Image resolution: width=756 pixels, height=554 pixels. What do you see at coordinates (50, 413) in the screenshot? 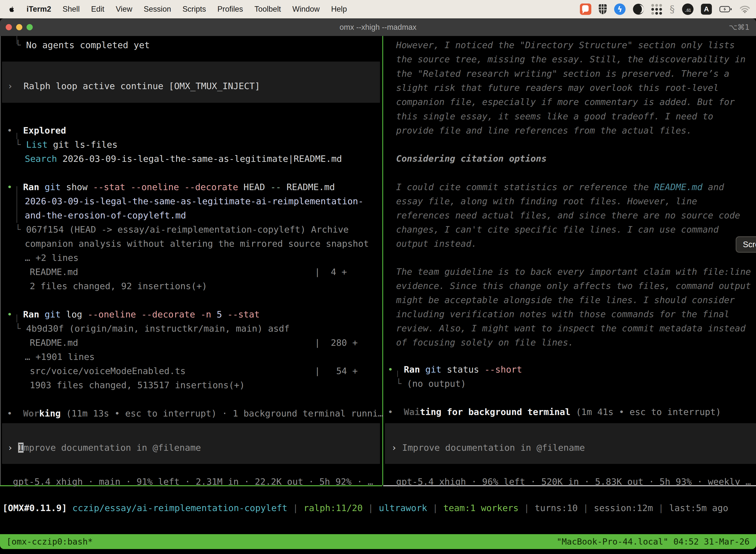
I see `text-segment: king` at bounding box center [50, 413].